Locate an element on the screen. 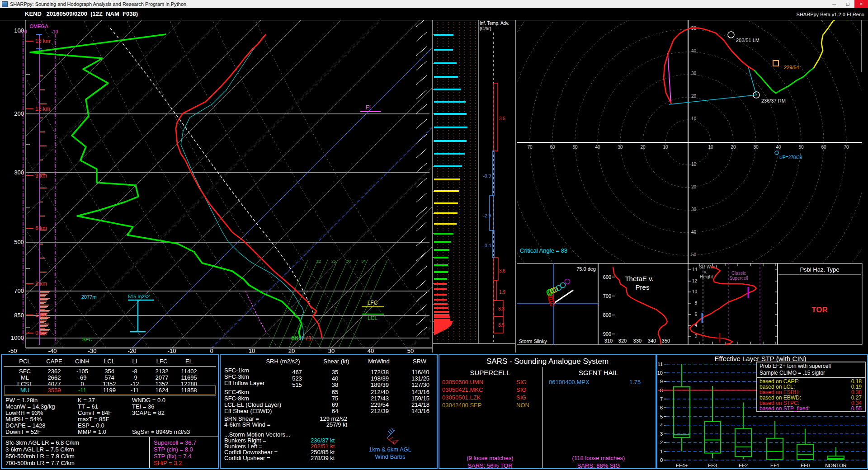 This screenshot has width=868, height=470. thetae-340: 340 is located at coordinates (652, 341).